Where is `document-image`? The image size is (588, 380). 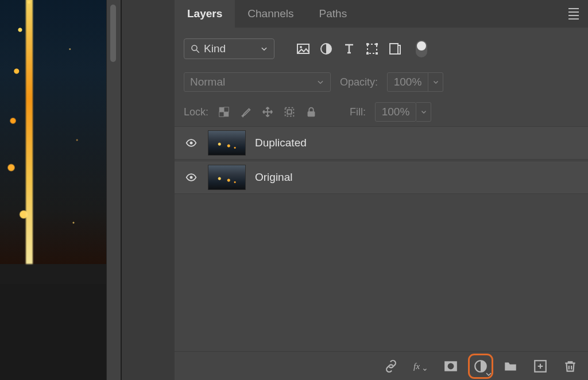 document-image is located at coordinates (53, 132).